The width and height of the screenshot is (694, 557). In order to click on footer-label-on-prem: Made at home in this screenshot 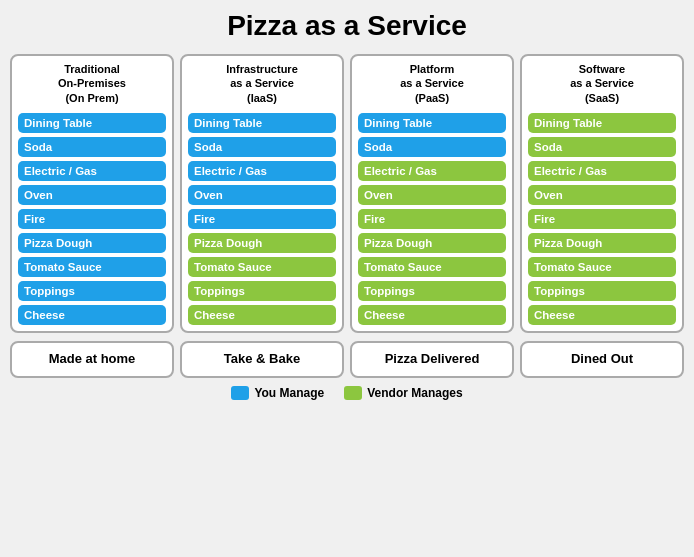, I will do `click(92, 360)`.